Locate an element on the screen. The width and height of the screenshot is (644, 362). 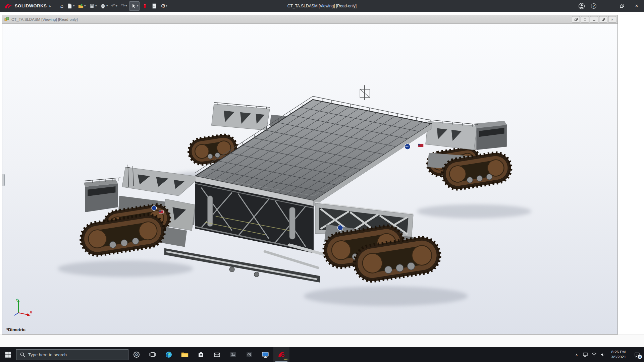
titlebar-controls: ? × is located at coordinates (610, 6).